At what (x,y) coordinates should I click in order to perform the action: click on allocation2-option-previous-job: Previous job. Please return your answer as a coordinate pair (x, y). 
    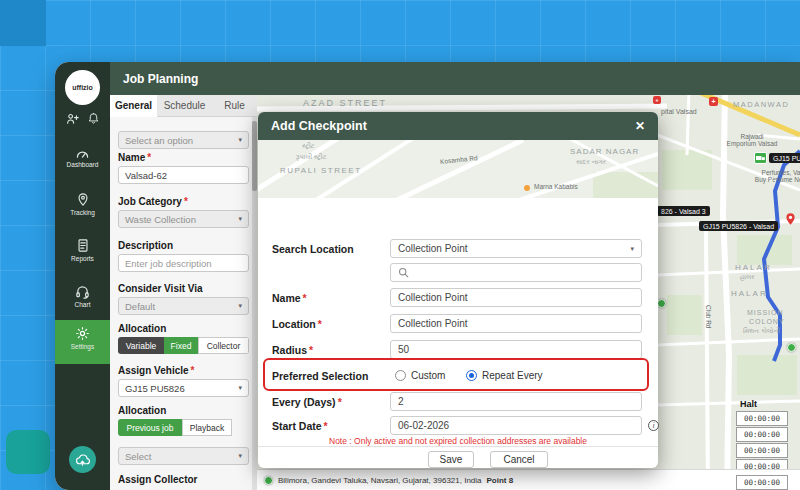
    Looking at the image, I should click on (150, 428).